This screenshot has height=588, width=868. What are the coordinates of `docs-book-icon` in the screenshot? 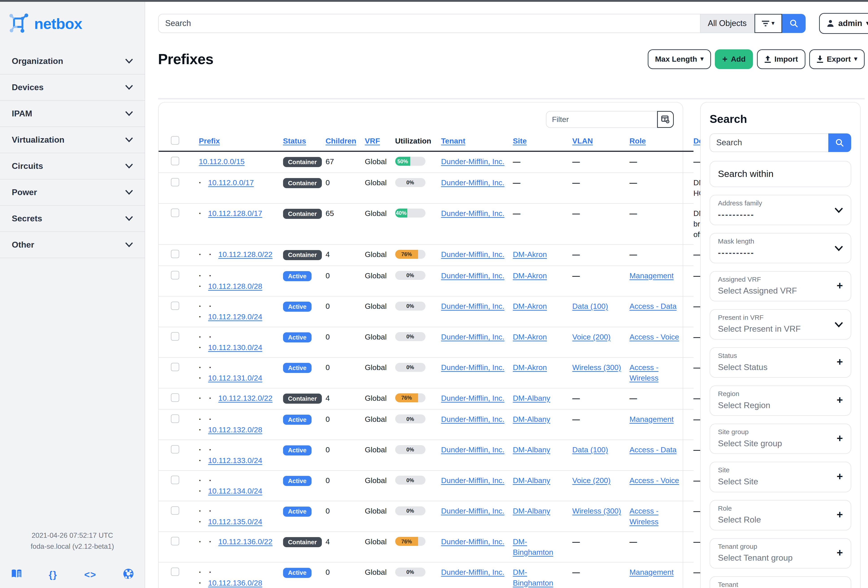 It's located at (16, 575).